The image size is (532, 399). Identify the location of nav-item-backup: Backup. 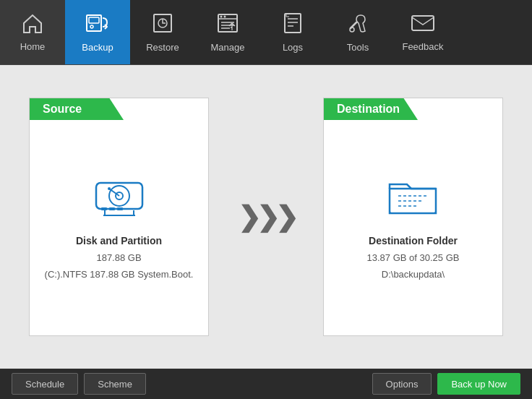
(98, 32).